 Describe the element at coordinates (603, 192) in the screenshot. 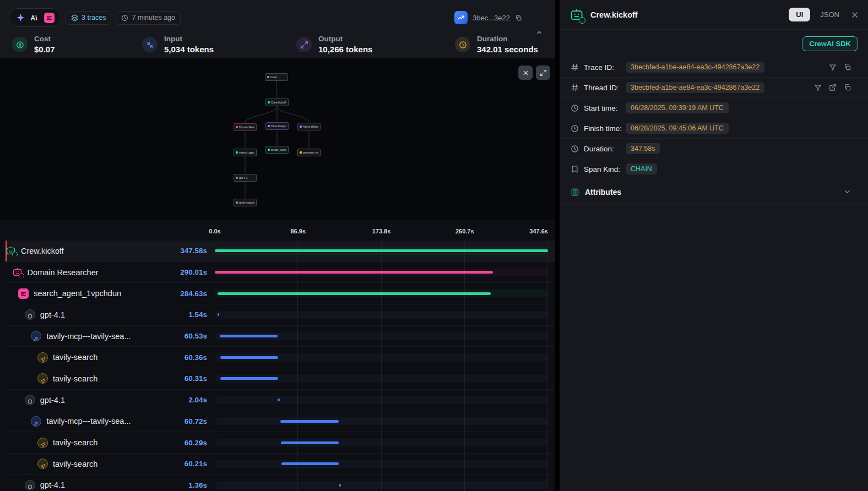

I see `attributes-label: Attributes` at that location.